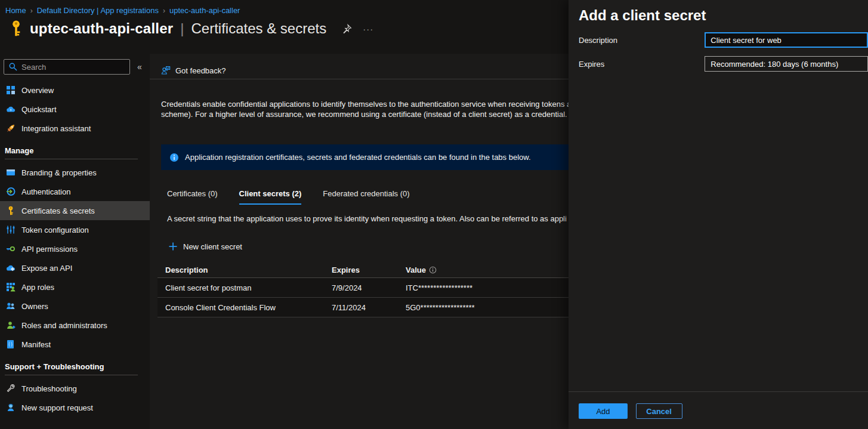  Describe the element at coordinates (39, 110) in the screenshot. I see `sidebar-item-label: Quickstart` at that location.